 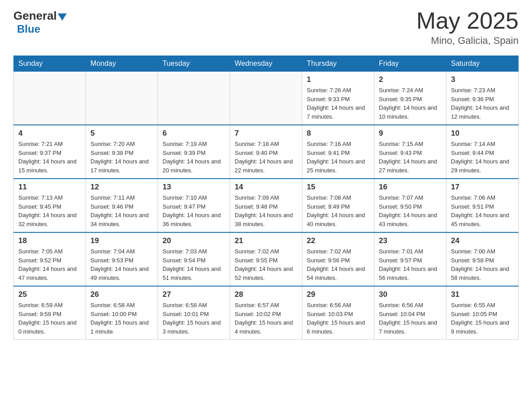 I want to click on calendar-cell: 24Sunrise: 7:00 AM Sunset: 9:58 PM Dayli…, so click(x=483, y=259).